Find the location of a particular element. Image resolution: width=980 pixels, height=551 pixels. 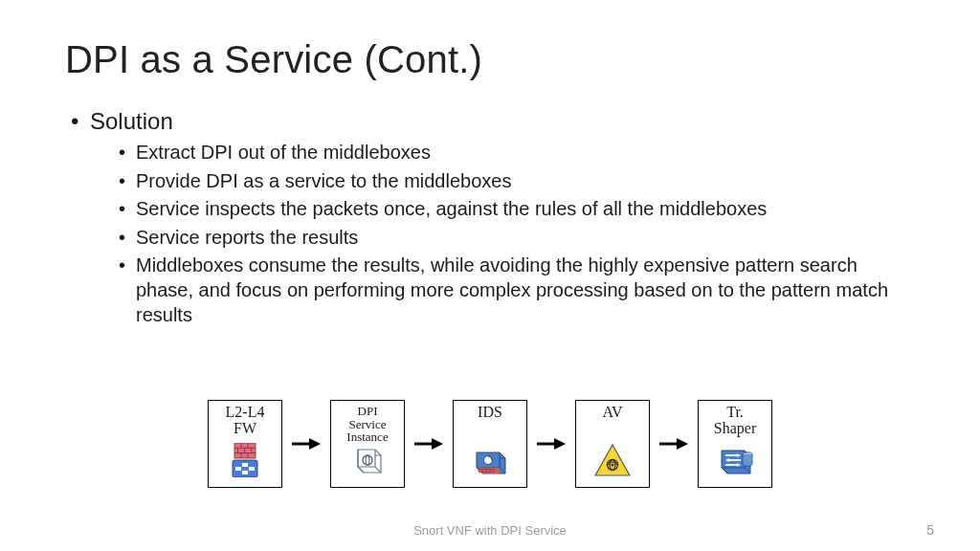

node-av: AV is located at coordinates (612, 444).